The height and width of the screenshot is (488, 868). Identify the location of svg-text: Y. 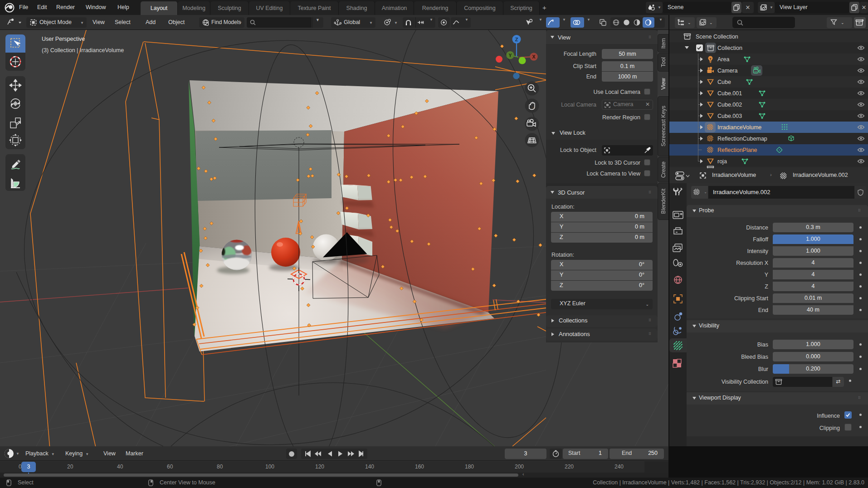
(510, 55).